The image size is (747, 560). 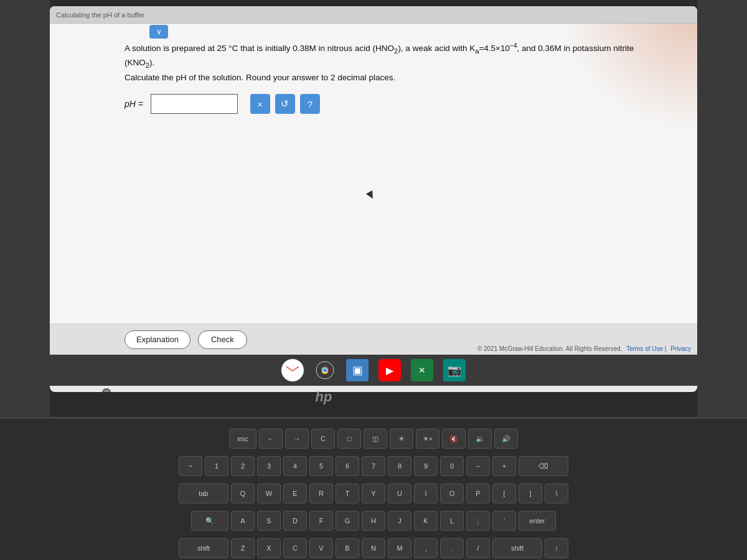 I want to click on key-a: A, so click(x=243, y=521).